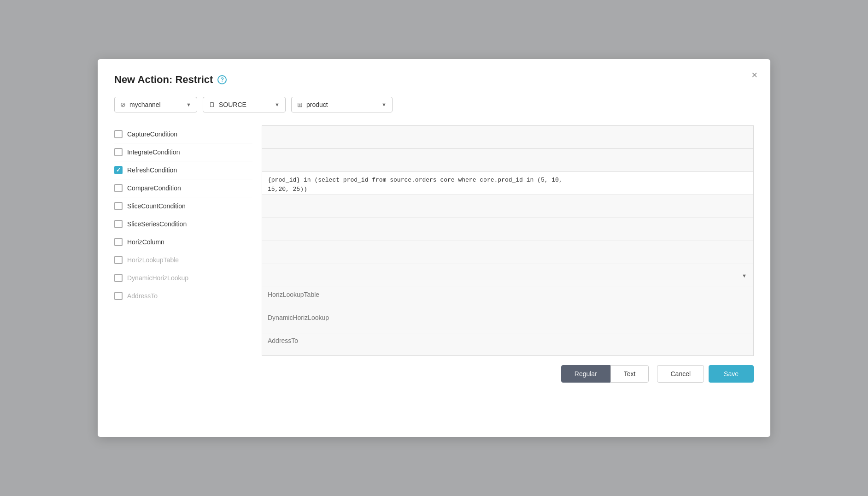  What do you see at coordinates (183, 296) in the screenshot?
I see `condition-addressto: AddressTo` at bounding box center [183, 296].